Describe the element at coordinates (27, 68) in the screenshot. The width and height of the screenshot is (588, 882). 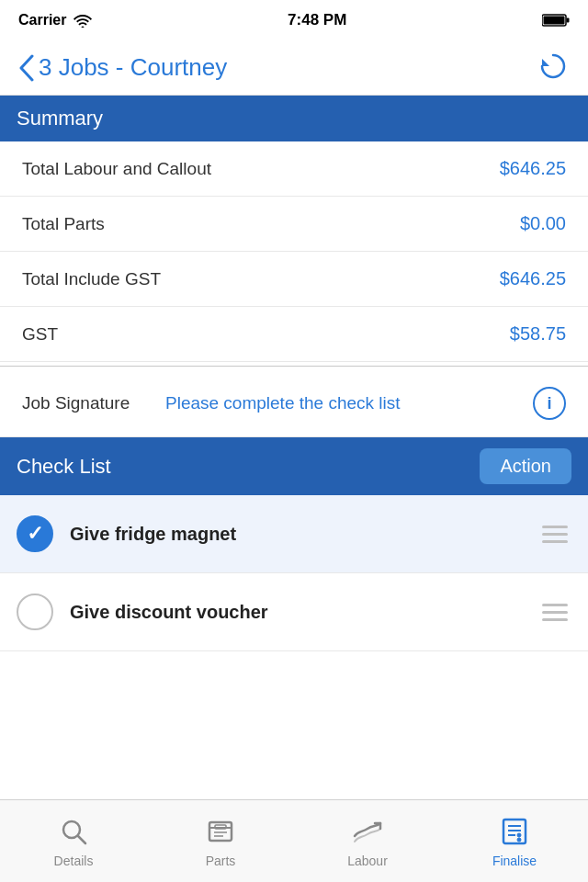
I see `back-icon` at that location.